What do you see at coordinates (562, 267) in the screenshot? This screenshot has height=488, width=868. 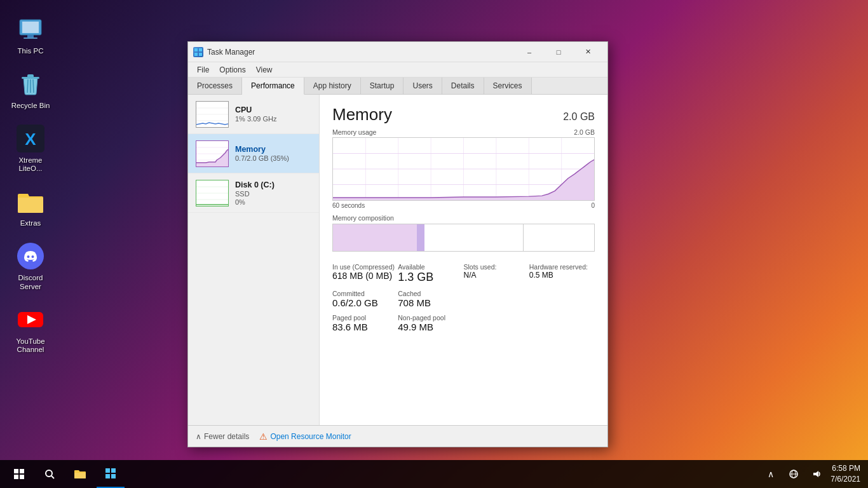 I see `stat-hw-label: Hardware reserved:` at bounding box center [562, 267].